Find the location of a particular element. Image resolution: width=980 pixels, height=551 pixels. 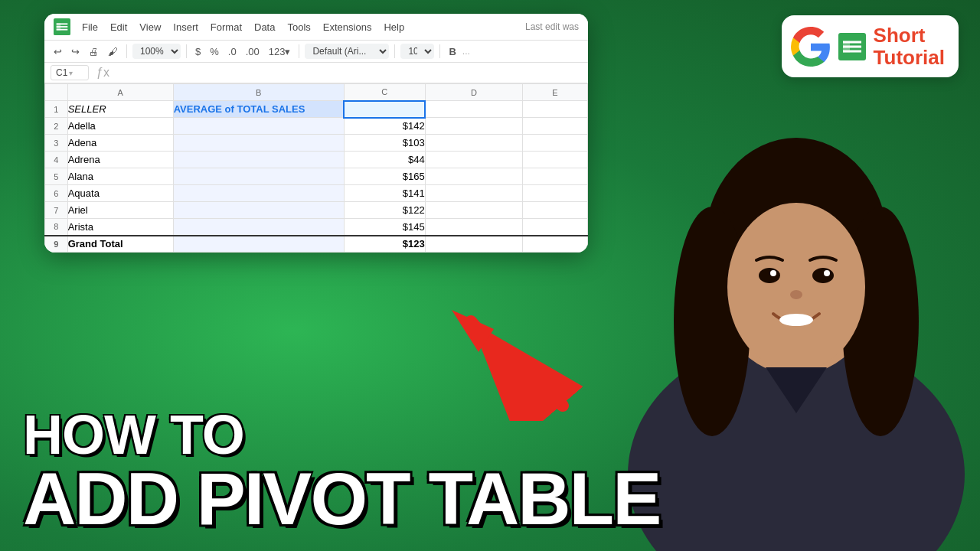

cell-c7: $122 is located at coordinates (384, 210).